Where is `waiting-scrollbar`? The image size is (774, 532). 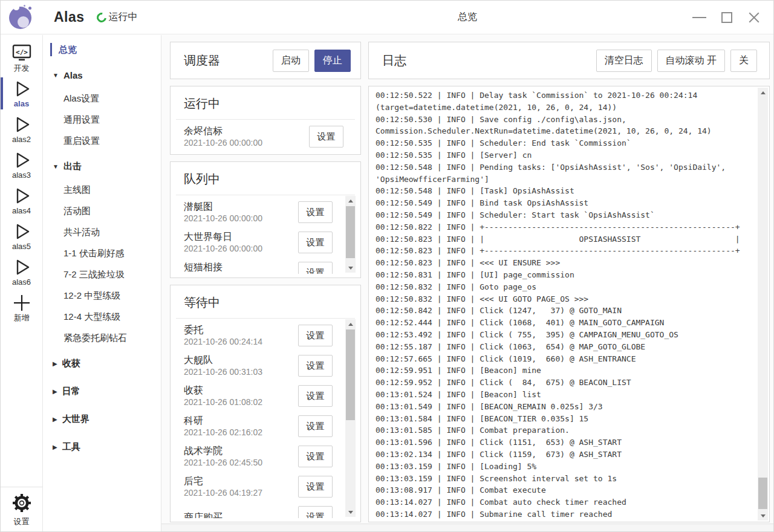
waiting-scrollbar is located at coordinates (351, 418).